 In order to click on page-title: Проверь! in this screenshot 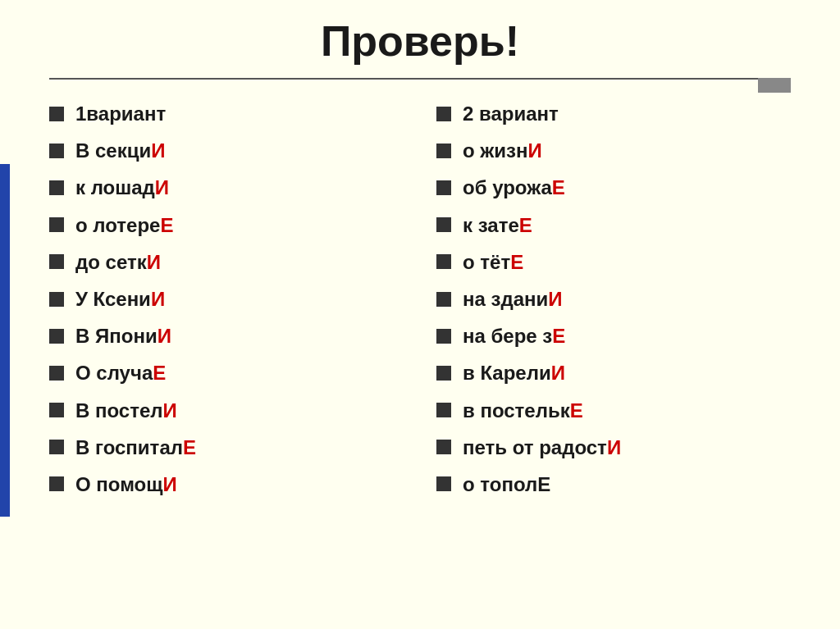, I will do `click(420, 41)`.